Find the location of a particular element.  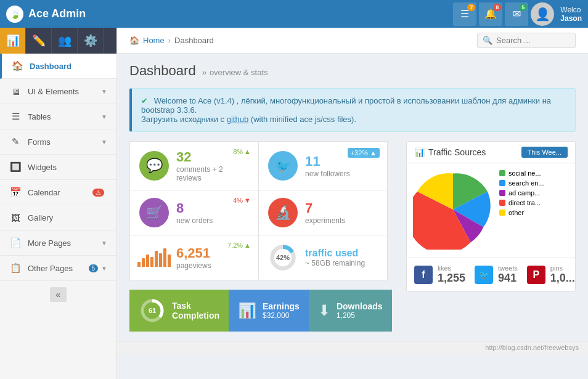

sidebar-collapse: « is located at coordinates (58, 295).